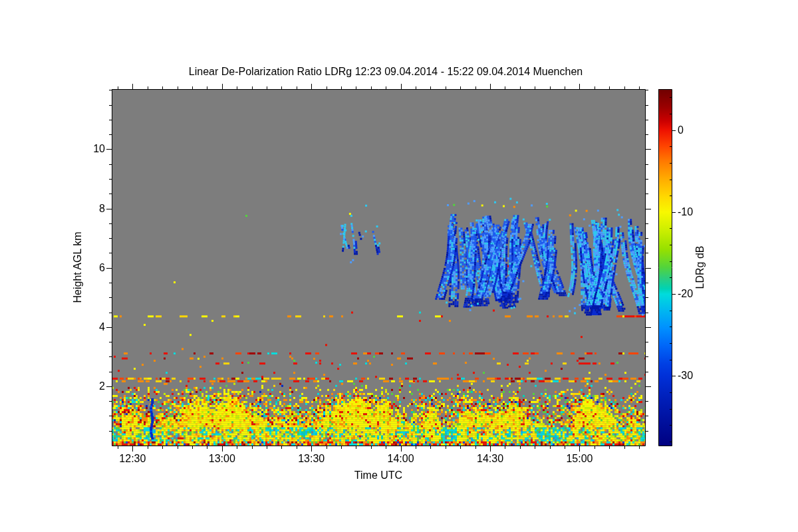  What do you see at coordinates (311, 459) in the screenshot?
I see `x-tick-label: 13:30` at bounding box center [311, 459].